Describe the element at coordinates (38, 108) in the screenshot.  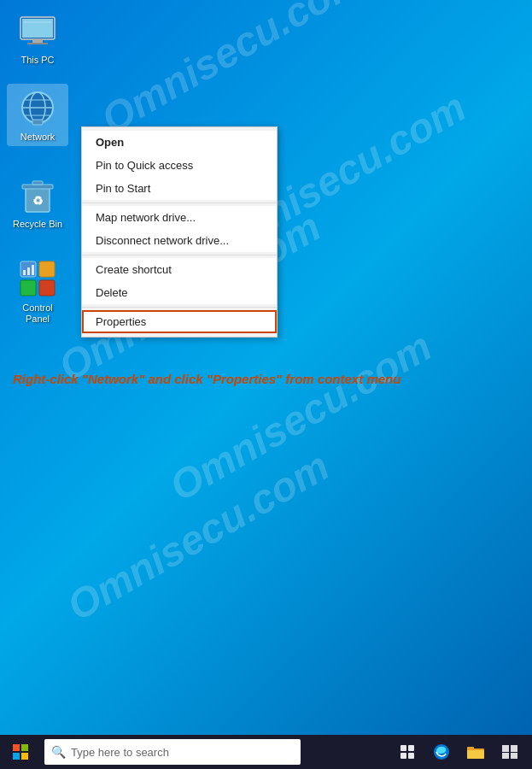
I see `network-icon-image` at that location.